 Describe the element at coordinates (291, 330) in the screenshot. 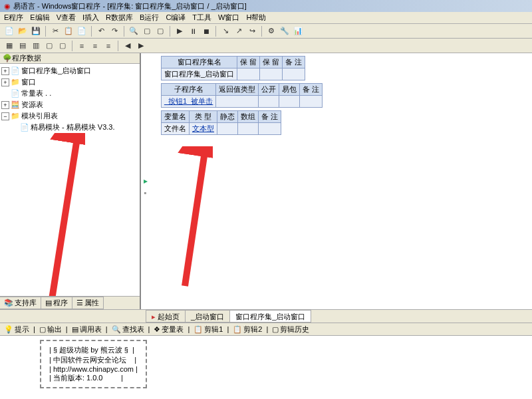

I see `panel-cliphist: ▢剪辑历史` at that location.